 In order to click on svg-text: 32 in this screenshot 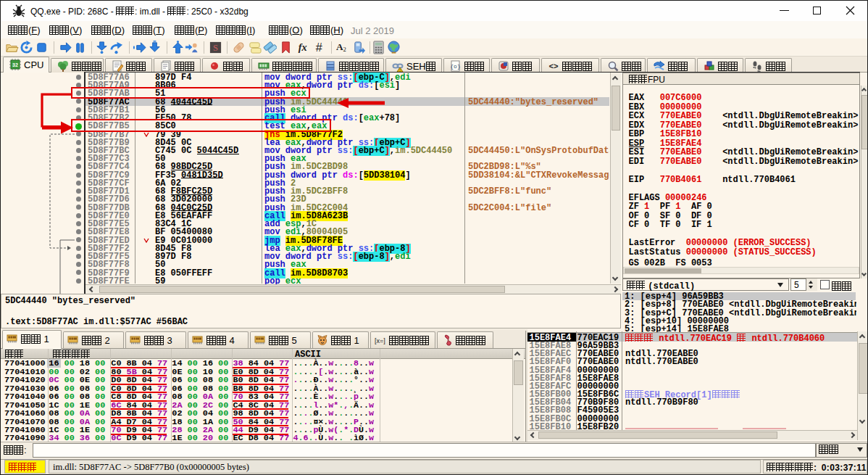, I will do `click(15, 65)`.